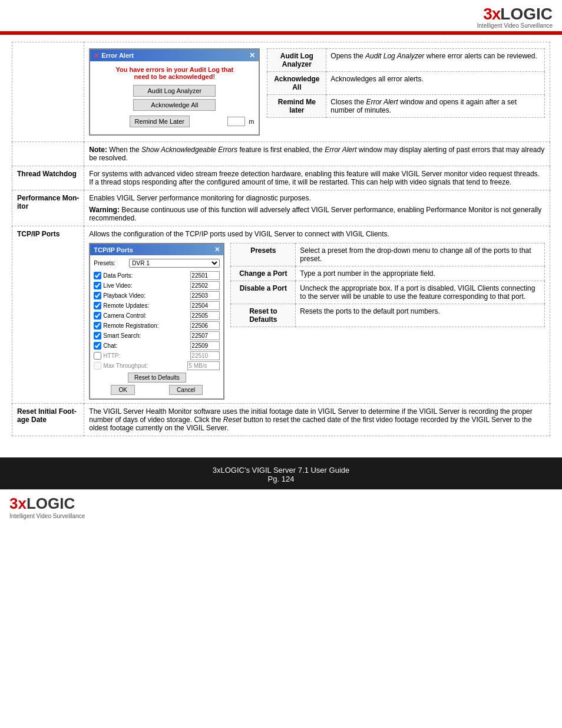 This screenshot has width=562, height=728. Describe the element at coordinates (98, 150) in the screenshot. I see `note-prefix: Note:` at that location.